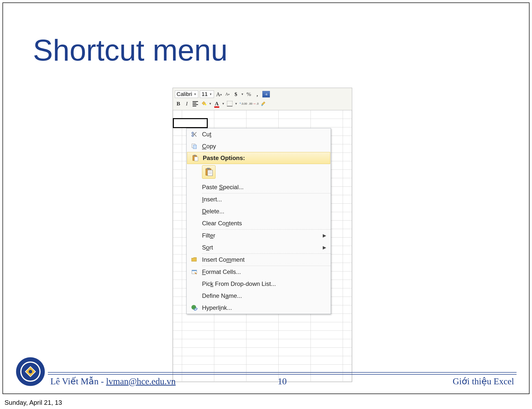 The height and width of the screenshot is (409, 532). Describe the element at coordinates (190, 123) in the screenshot. I see `selected-cell` at that location.